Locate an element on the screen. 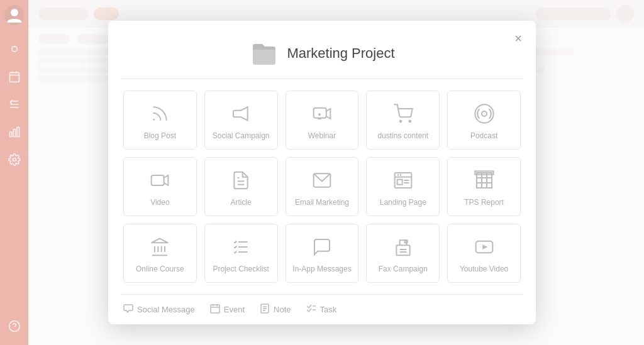  checklist-icon is located at coordinates (241, 247).